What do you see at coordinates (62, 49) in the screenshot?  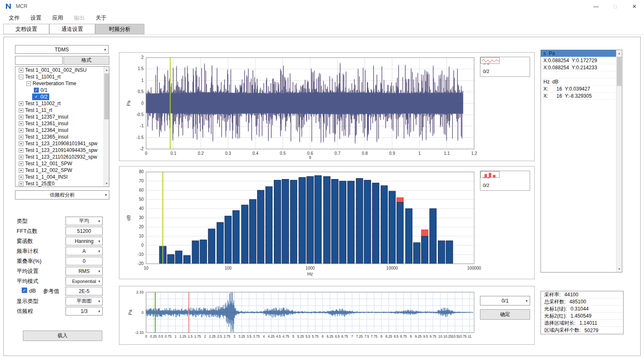 I see `file-format-select: TDMS ▾` at bounding box center [62, 49].